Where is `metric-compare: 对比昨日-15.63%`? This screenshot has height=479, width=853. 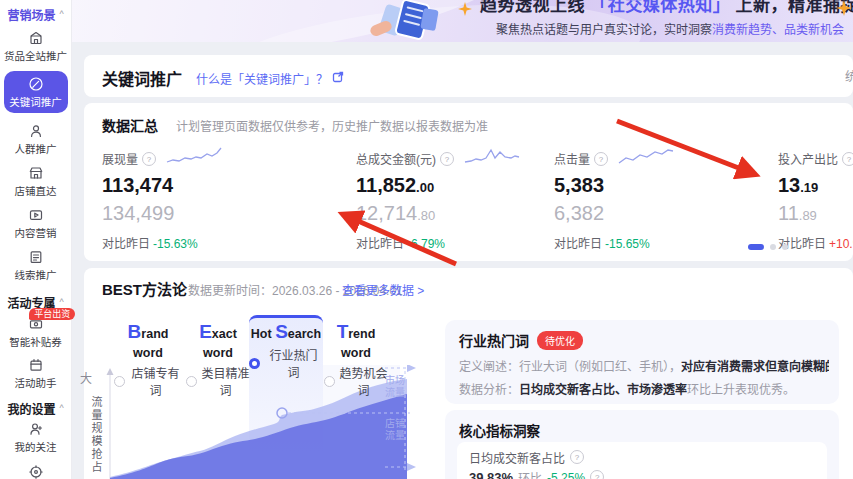 metric-compare: 对比昨日-15.63% is located at coordinates (220, 242).